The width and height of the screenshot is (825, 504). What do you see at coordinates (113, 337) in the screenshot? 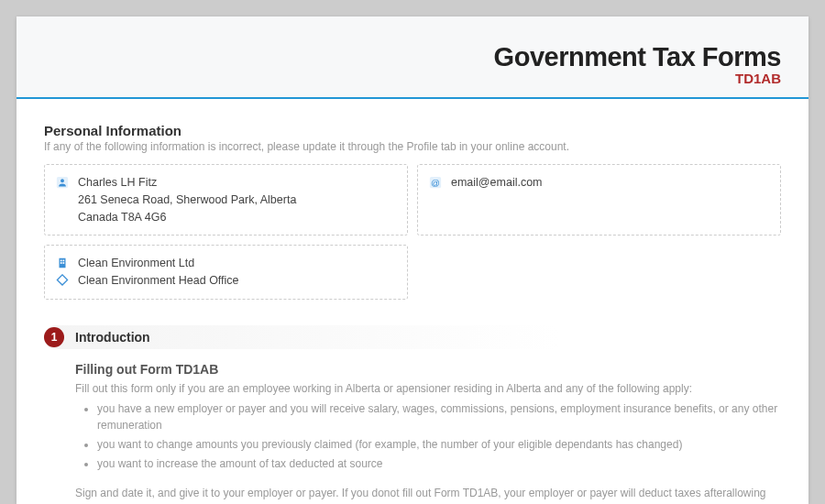
I see `intro-title: Introduction` at bounding box center [113, 337].